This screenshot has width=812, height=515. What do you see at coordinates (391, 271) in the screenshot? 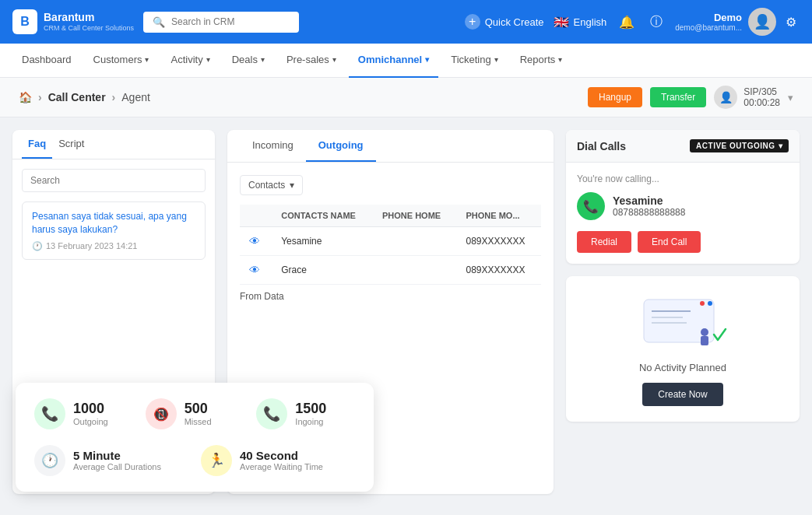
I see `table-row: 👁 Grace 089XXXXXXX` at bounding box center [391, 271].